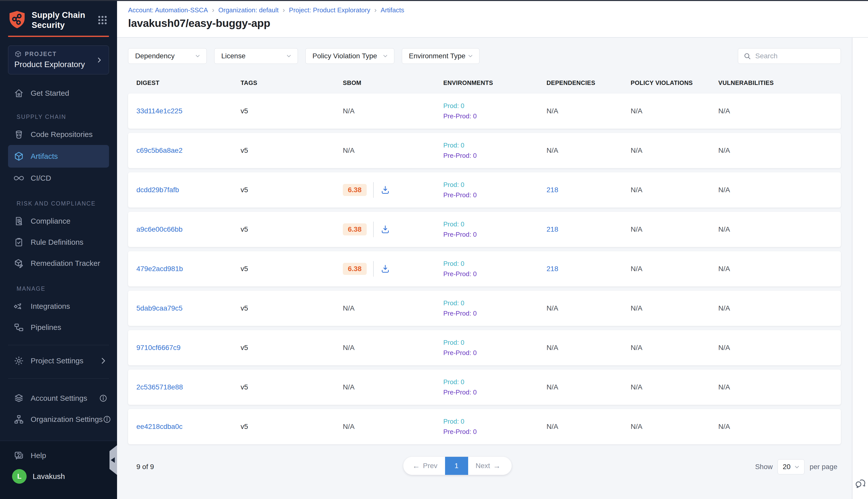  I want to click on layers-gear-icon, so click(19, 398).